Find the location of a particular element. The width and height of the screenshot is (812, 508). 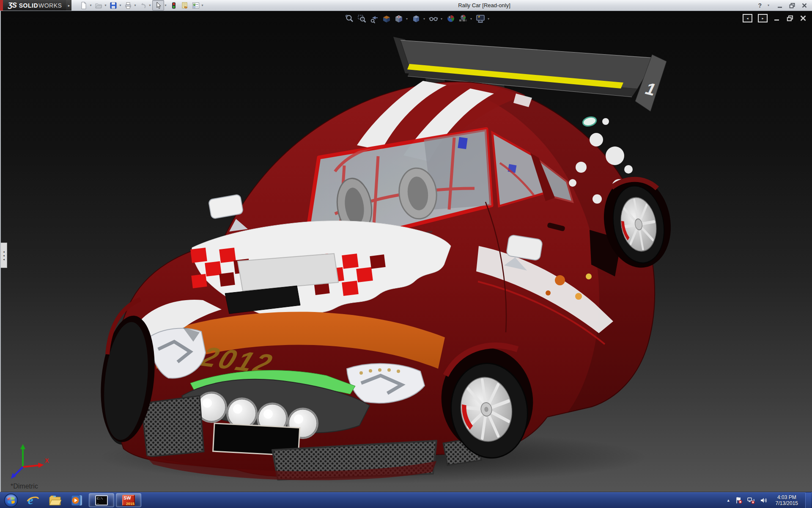

taskbar-windows-explorer is located at coordinates (55, 500).